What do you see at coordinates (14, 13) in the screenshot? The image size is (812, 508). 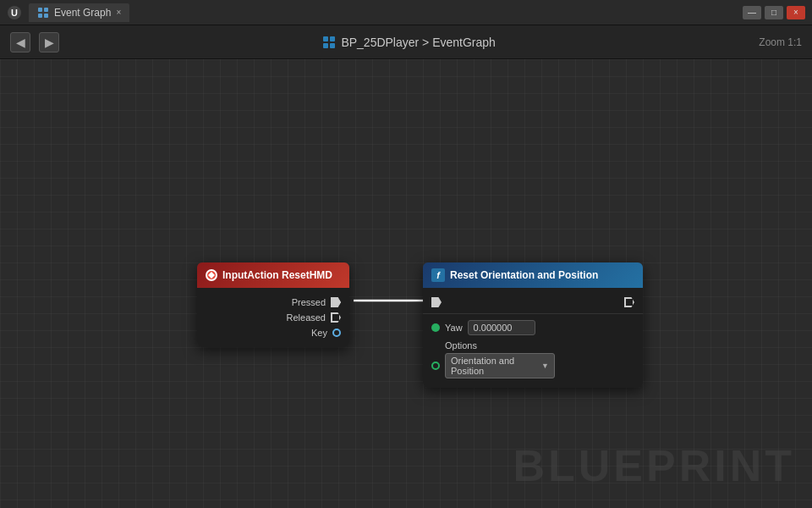 I see `ue-logo-icon: U` at bounding box center [14, 13].